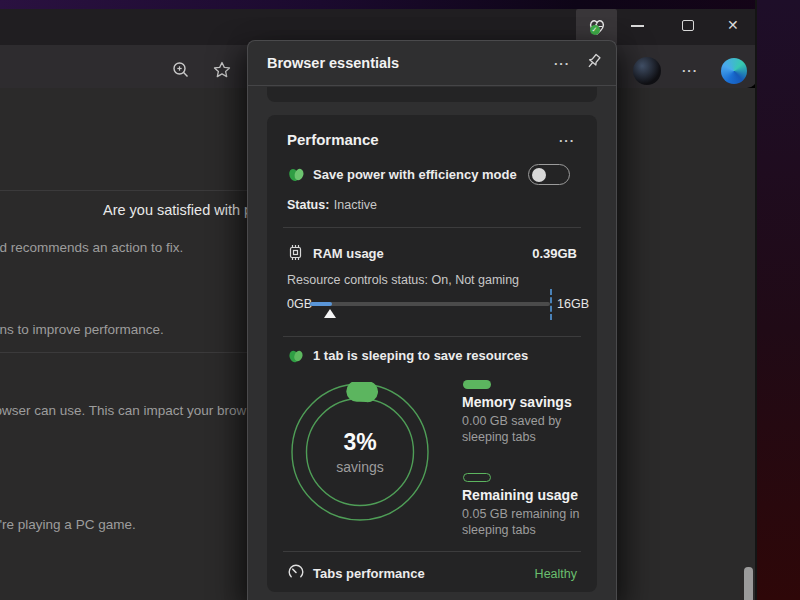 The height and width of the screenshot is (600, 800). What do you see at coordinates (551, 304) in the screenshot?
I see `ram-max-indicator` at bounding box center [551, 304].